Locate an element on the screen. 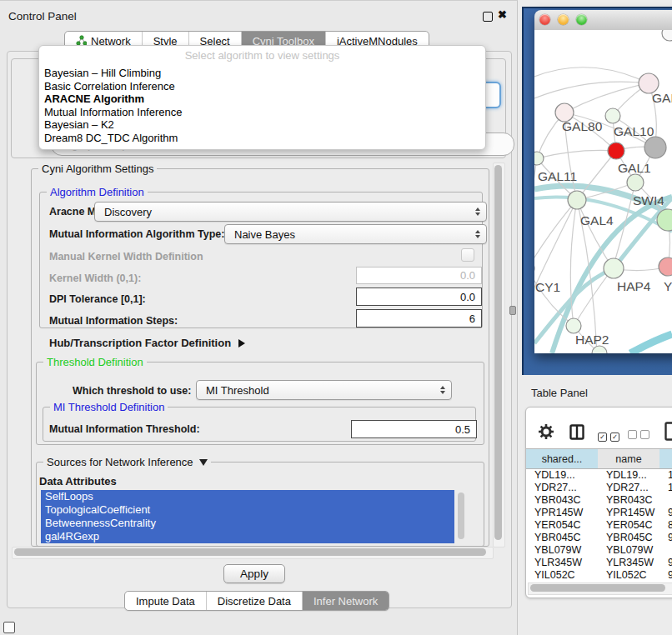  settings-hscroll-thumb is located at coordinates (250, 552).